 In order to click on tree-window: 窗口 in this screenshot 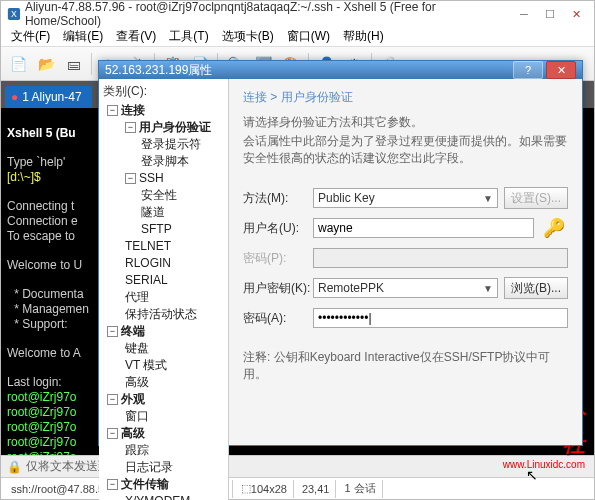, I will do `click(164, 416)`.